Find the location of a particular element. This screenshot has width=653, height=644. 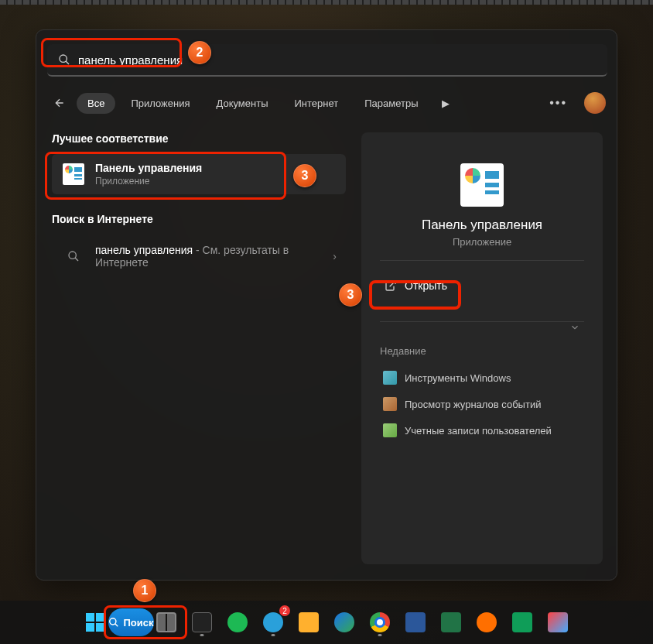

tab-apps: Приложения is located at coordinates (160, 104).